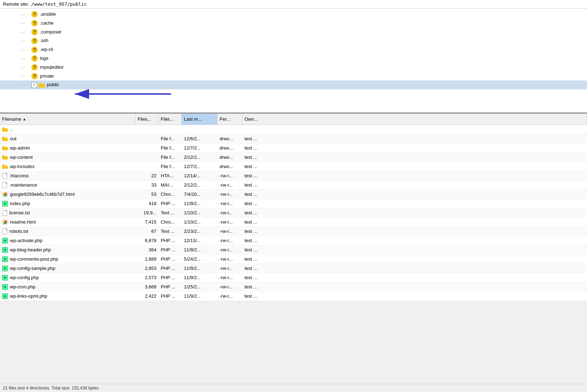  Describe the element at coordinates (68, 268) in the screenshot. I see `cell-filename: Pwp-config-sample.php` at that location.